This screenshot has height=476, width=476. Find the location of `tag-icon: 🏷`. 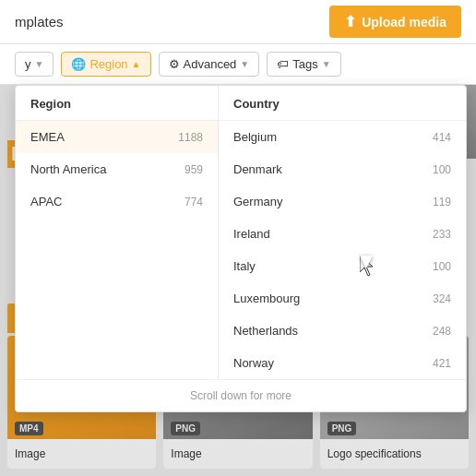

tag-icon: 🏷 is located at coordinates (282, 65).